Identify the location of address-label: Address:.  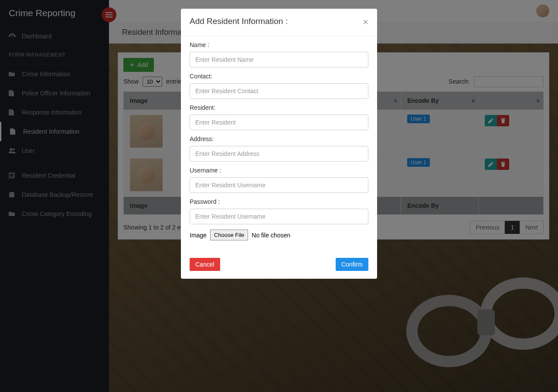
(279, 139).